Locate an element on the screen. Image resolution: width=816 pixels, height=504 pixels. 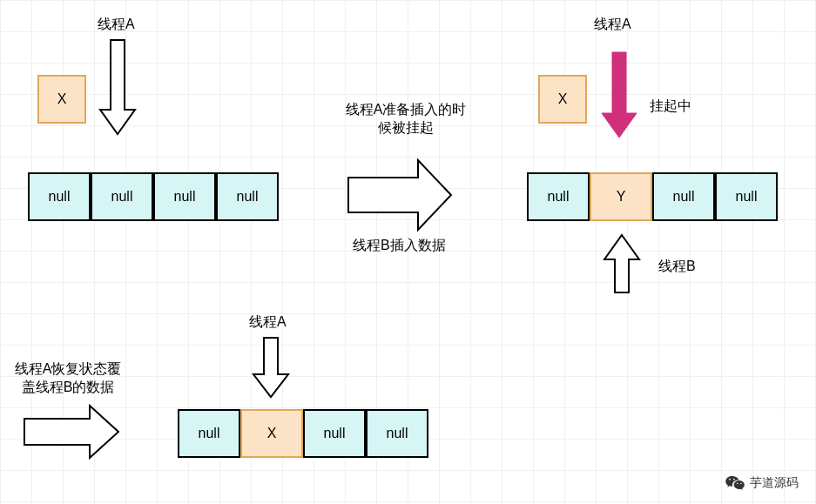
cell-r1-1: null is located at coordinates (122, 197).